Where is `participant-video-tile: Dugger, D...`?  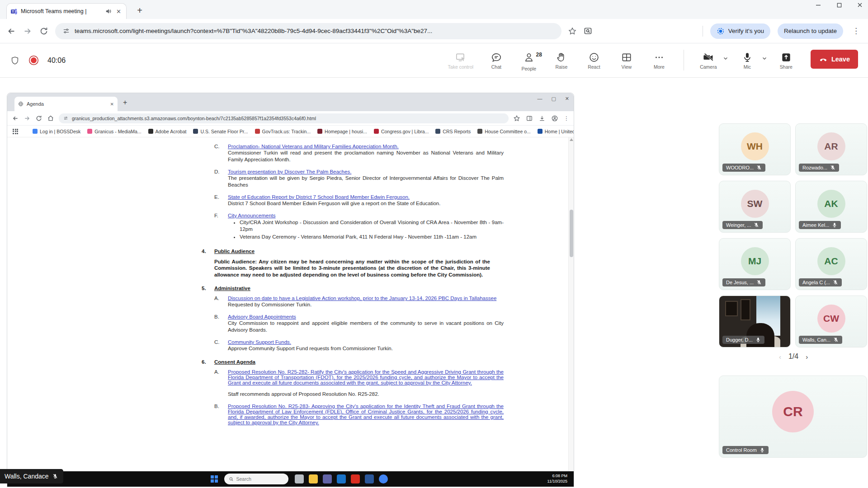 participant-video-tile: Dugger, D... is located at coordinates (755, 322).